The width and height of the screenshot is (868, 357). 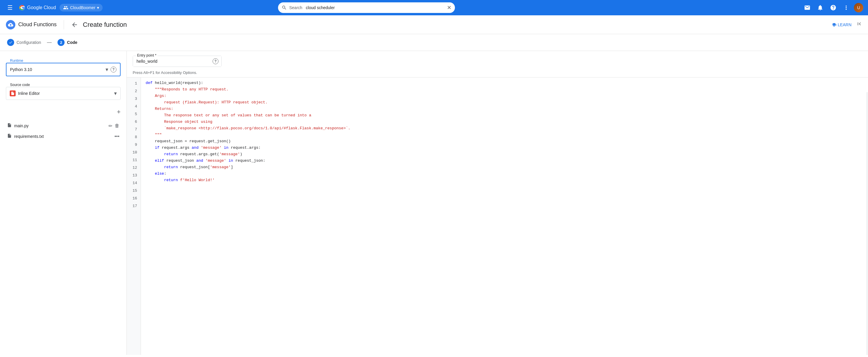 What do you see at coordinates (29, 136) in the screenshot?
I see `file-requirements-name: requirements.txt` at bounding box center [29, 136].